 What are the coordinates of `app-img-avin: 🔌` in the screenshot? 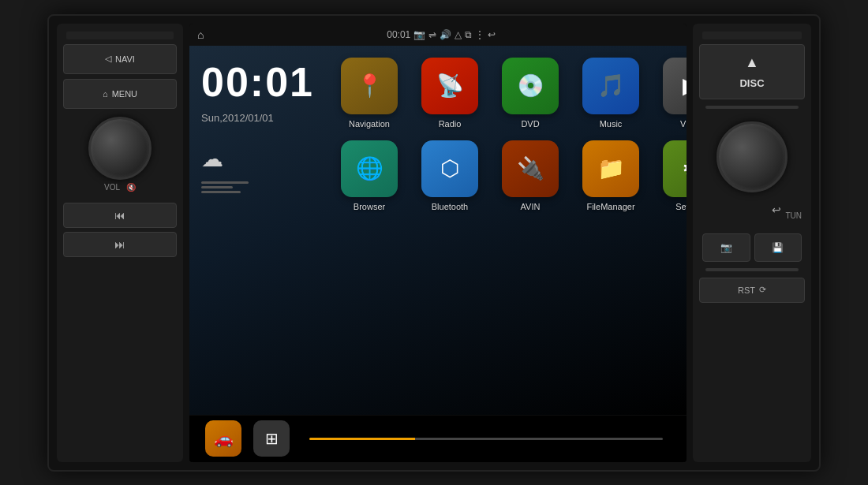 It's located at (530, 169).